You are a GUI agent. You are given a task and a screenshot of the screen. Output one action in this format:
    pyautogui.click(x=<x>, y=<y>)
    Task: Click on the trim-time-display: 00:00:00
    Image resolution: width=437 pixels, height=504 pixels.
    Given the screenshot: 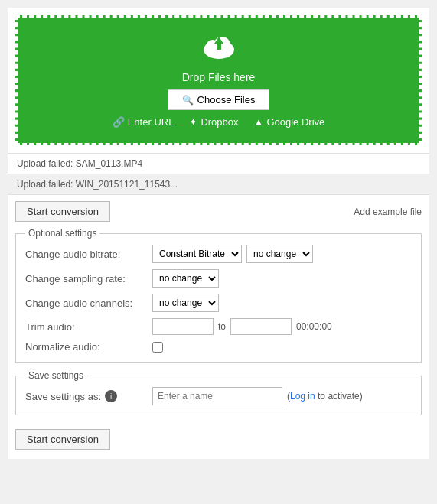 What is the action you would take?
    pyautogui.click(x=314, y=327)
    